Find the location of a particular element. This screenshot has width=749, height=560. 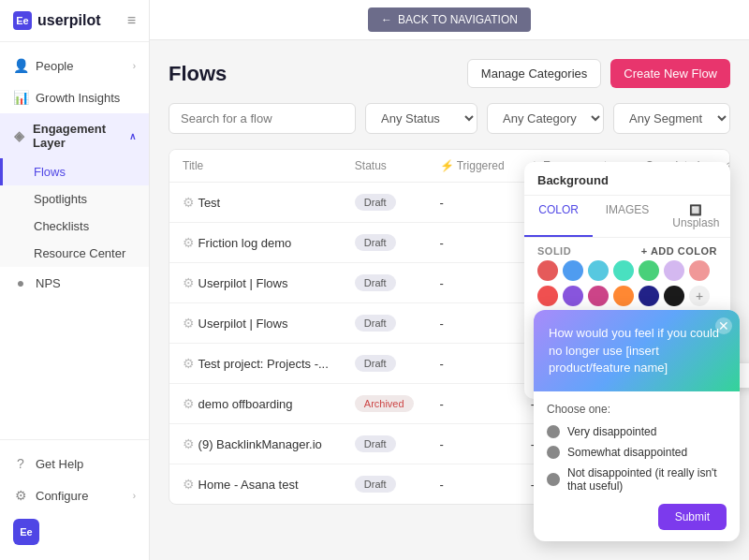

tab-unsplash: 🔲 Unsplash is located at coordinates (697, 216).